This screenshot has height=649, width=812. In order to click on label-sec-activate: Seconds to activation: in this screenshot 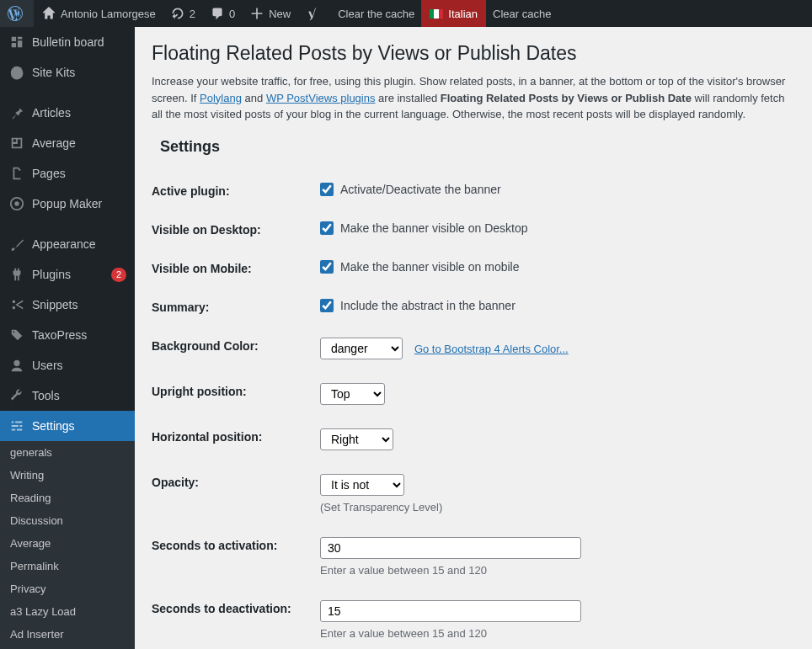, I will do `click(236, 545)`.